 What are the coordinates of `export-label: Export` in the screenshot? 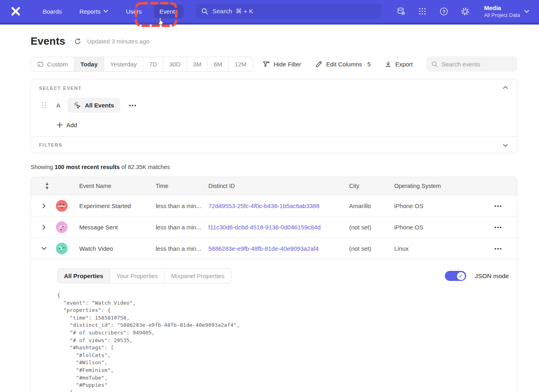 It's located at (404, 64).